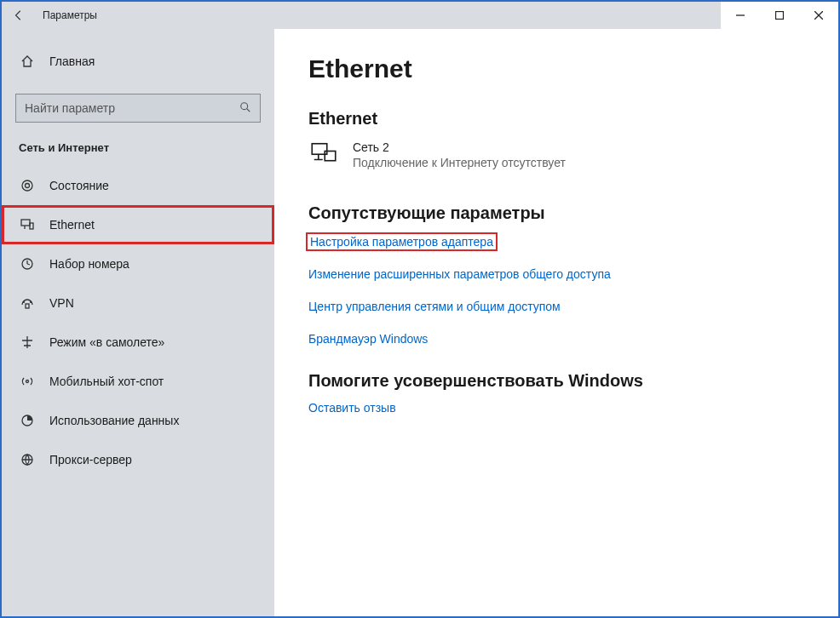 This screenshot has width=840, height=618. I want to click on network-icon, so click(324, 152).